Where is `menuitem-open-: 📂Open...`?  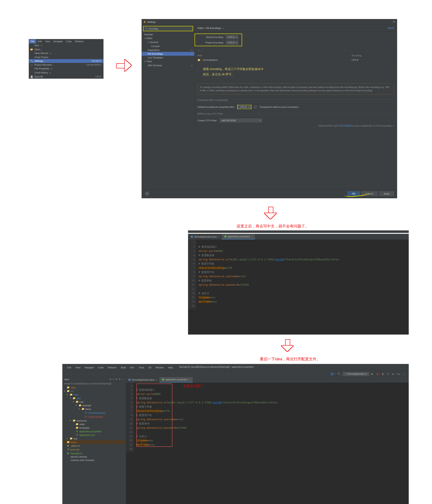
menuitem-open-: 📂Open... is located at coordinates (66, 49).